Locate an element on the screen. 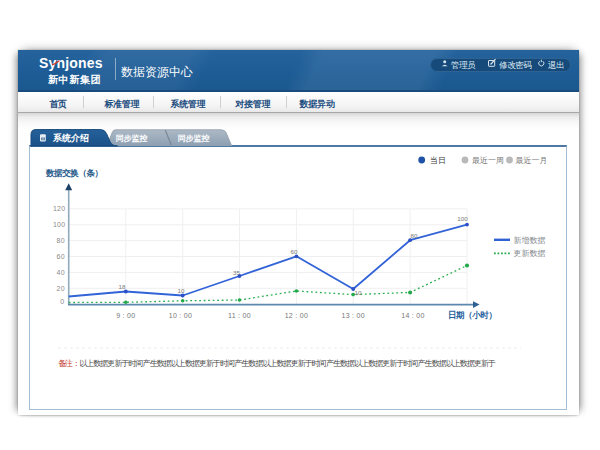  svg-text: 10 : 00 is located at coordinates (181, 316).